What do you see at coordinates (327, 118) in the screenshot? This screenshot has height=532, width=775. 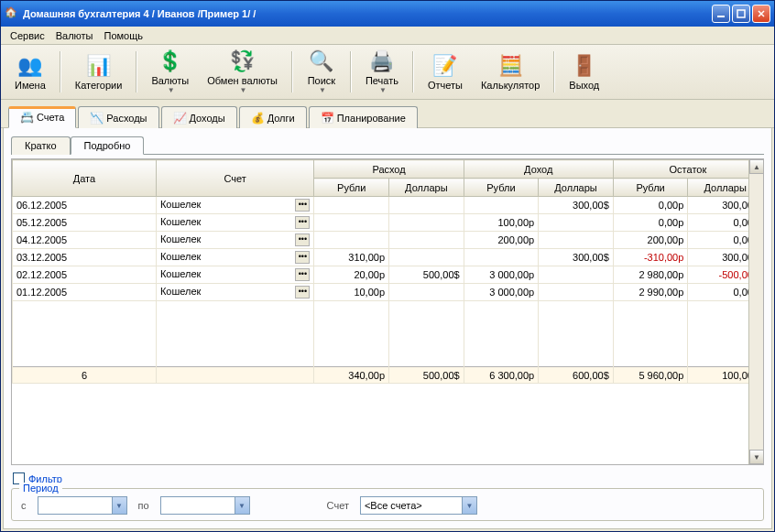 I see `planning-icon: 📅` at bounding box center [327, 118].